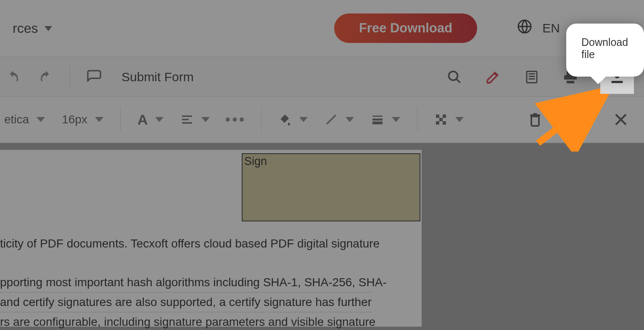  Describe the element at coordinates (75, 120) in the screenshot. I see `font-size-label: 16px` at that location.